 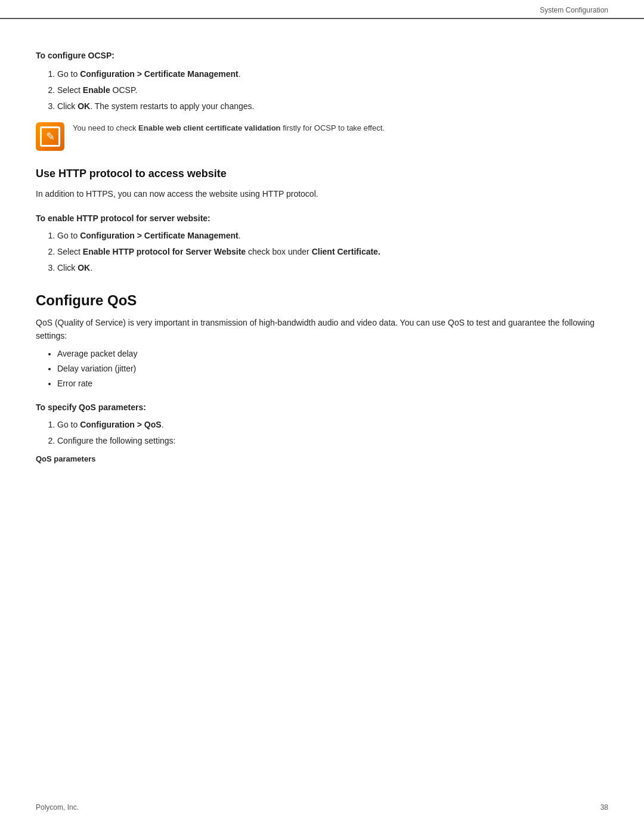 I want to click on ocsp-step-3: Click OK. The system restarts to apply y…, so click(x=333, y=106).